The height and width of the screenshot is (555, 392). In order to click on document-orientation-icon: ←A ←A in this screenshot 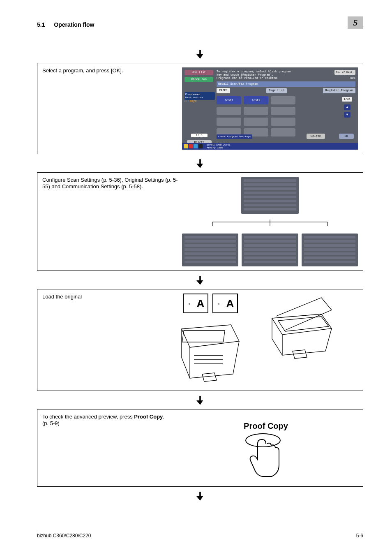, I will do `click(210, 303)`.